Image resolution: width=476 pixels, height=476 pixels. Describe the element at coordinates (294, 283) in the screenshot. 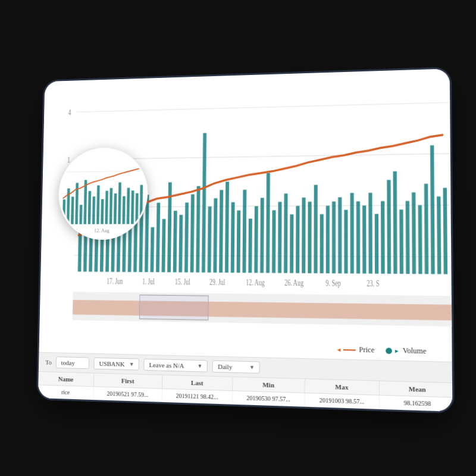

I see `svg-text: 26. Aug` at that location.